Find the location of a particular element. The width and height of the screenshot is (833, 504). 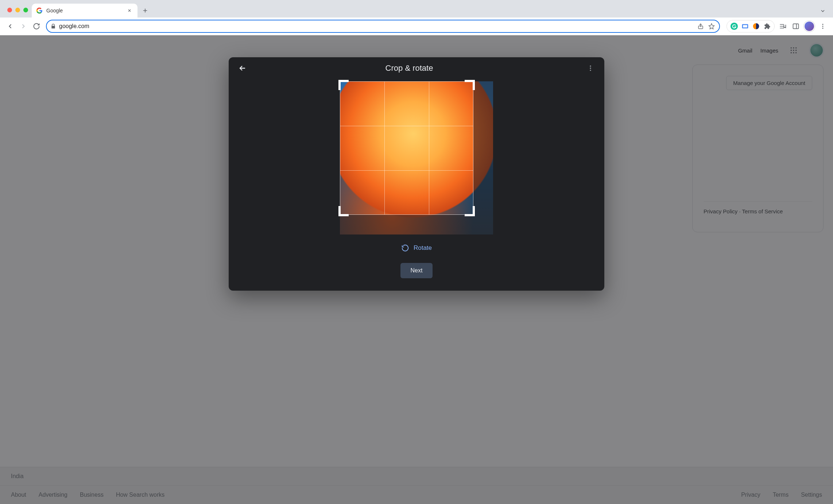

crop-stage is located at coordinates (417, 158).